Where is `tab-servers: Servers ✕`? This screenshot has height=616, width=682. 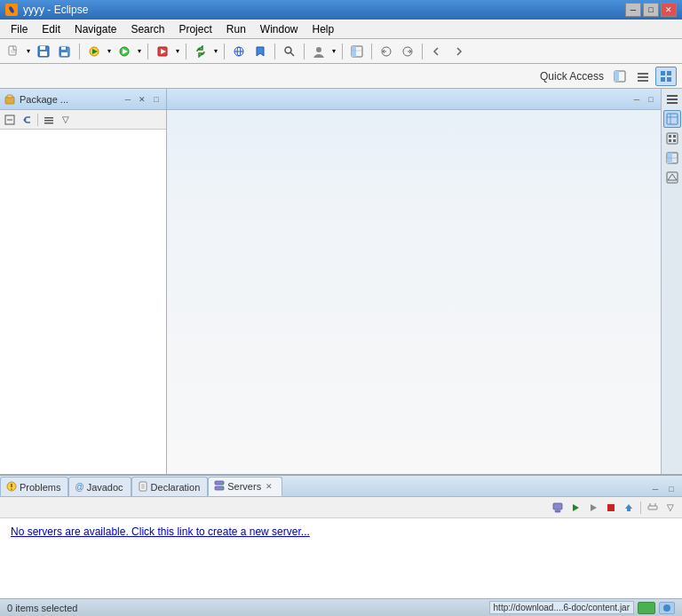 tab-servers: Servers ✕ is located at coordinates (245, 486).